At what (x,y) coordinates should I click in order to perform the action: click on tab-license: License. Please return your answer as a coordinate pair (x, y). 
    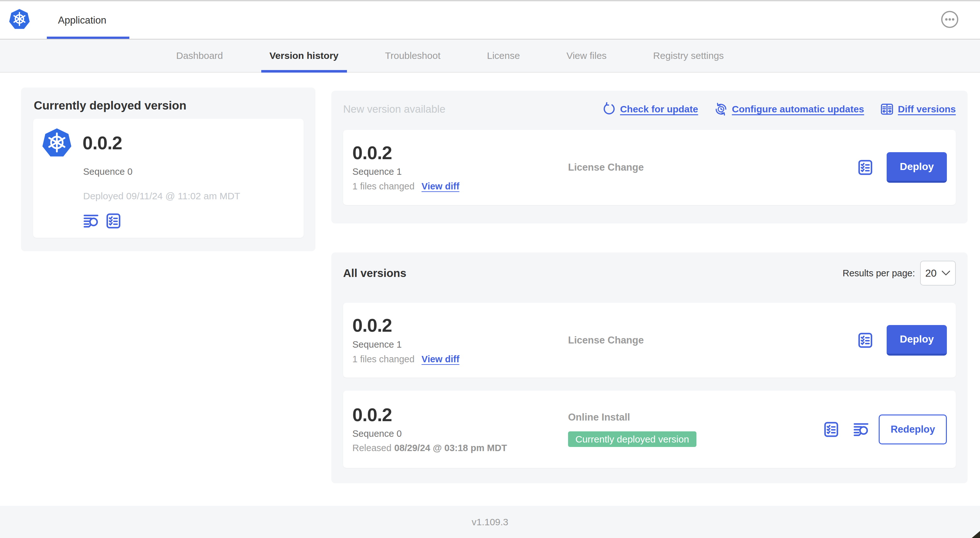
    Looking at the image, I should click on (504, 56).